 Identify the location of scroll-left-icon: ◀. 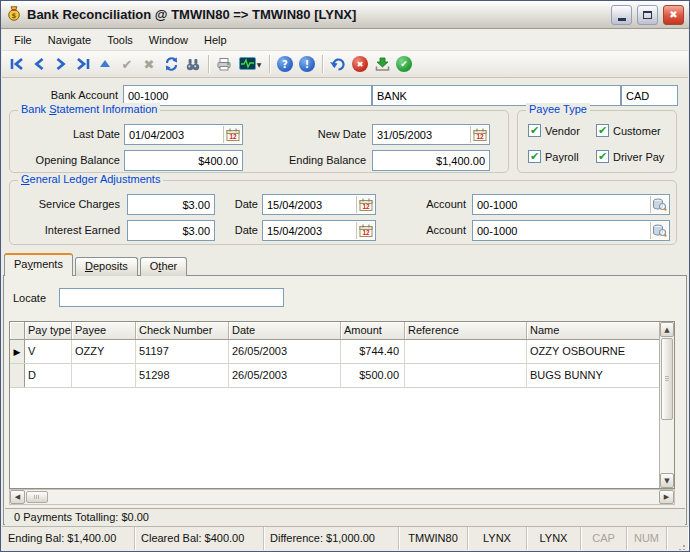
(18, 497).